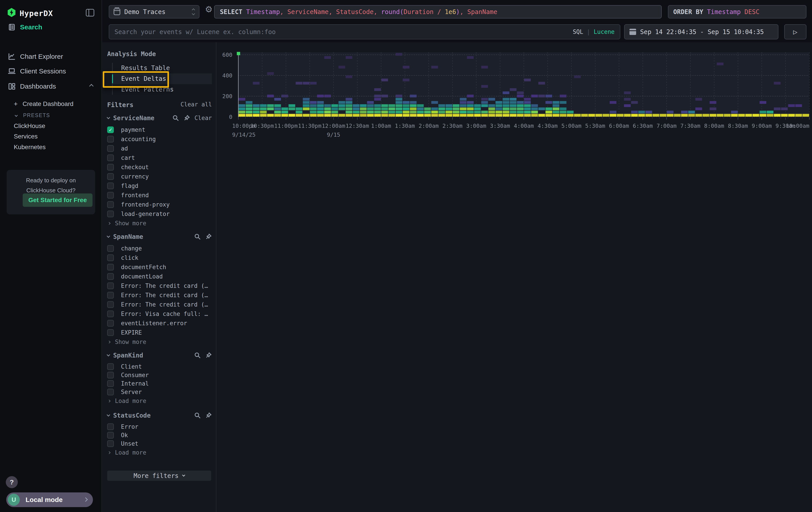  I want to click on preset-item-services: Services, so click(51, 136).